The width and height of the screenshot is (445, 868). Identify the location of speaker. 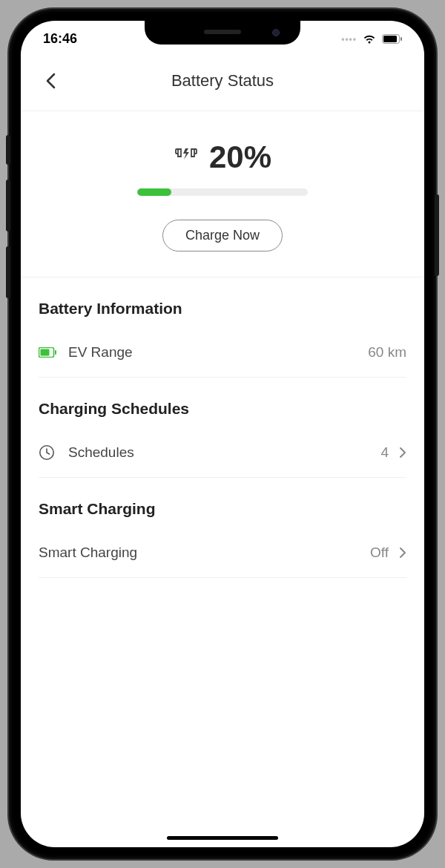
(222, 32).